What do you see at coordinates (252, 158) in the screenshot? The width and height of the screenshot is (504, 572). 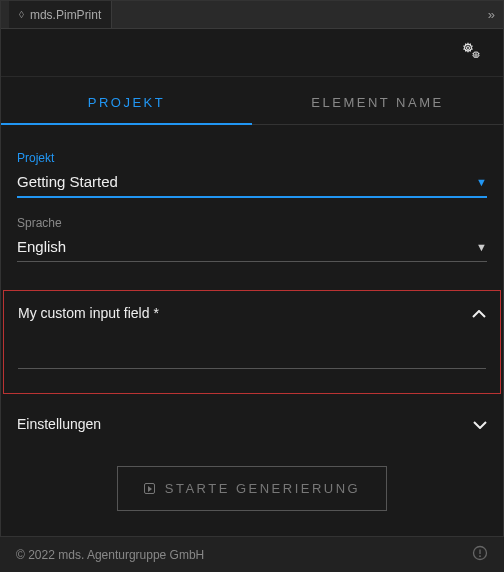 I see `project-label: Projekt` at bounding box center [252, 158].